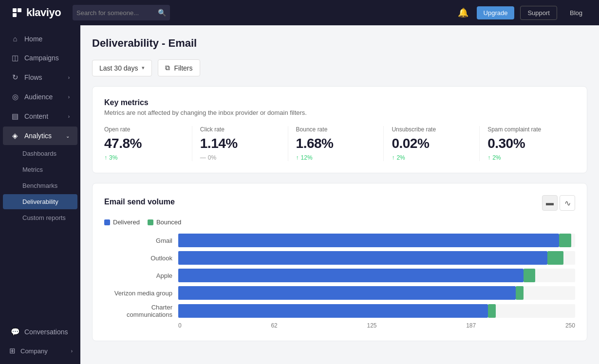 The image size is (599, 364). Describe the element at coordinates (35, 13) in the screenshot. I see `logo: klaviyo` at that location.